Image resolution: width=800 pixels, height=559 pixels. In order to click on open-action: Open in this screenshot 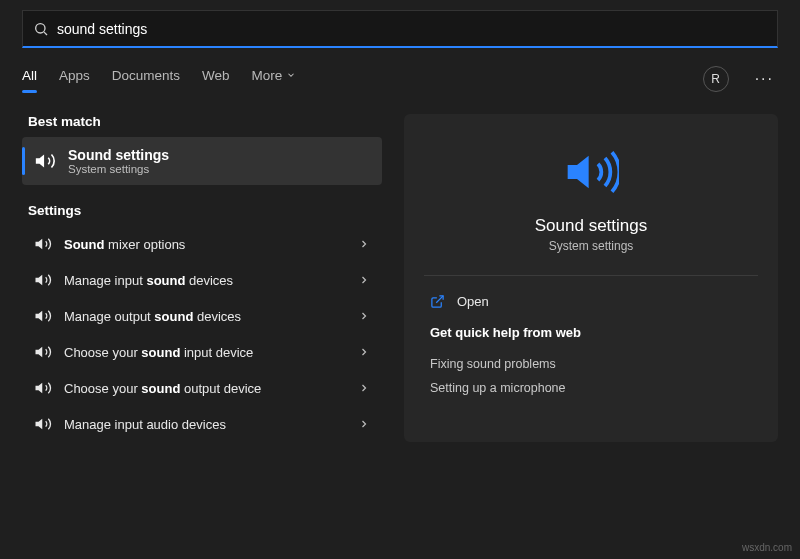, I will do `click(591, 308)`.